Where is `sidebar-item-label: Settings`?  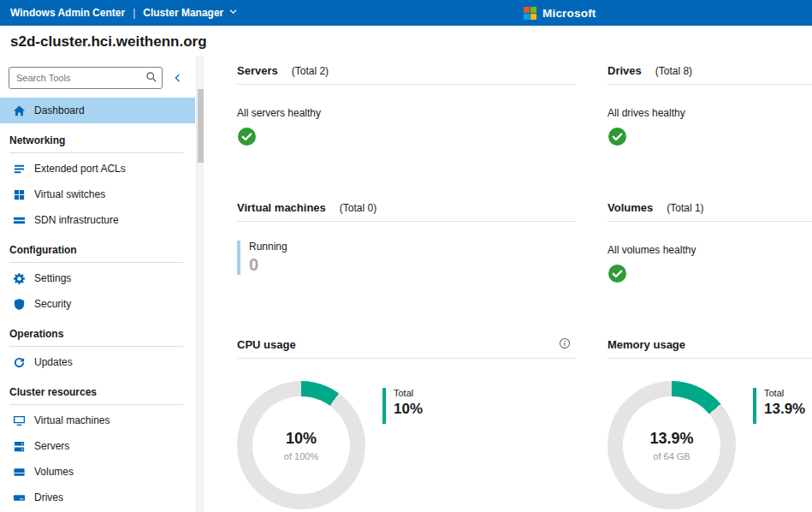
sidebar-item-label: Settings is located at coordinates (53, 278).